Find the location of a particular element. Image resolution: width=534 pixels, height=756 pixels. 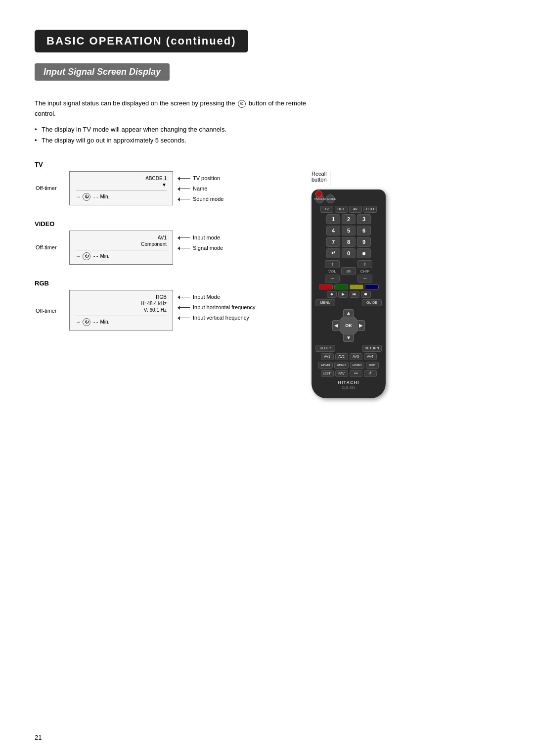

ch-down-btn: − is located at coordinates (365, 279).